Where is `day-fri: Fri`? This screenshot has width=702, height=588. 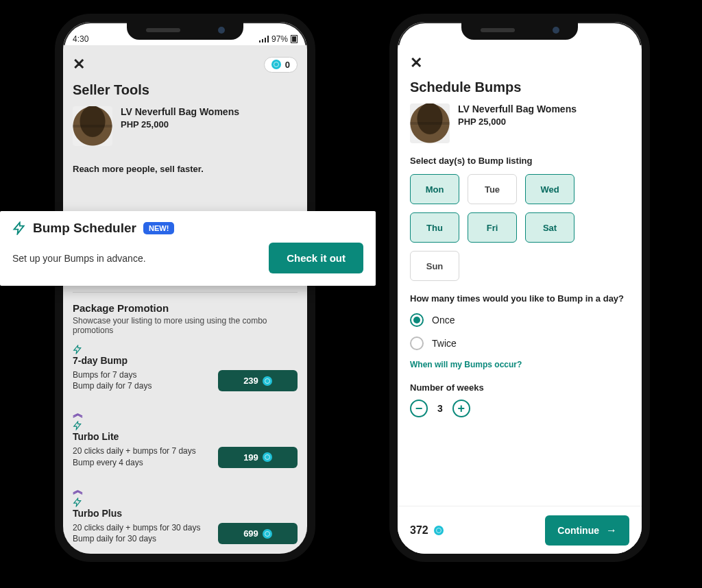 day-fri: Fri is located at coordinates (492, 228).